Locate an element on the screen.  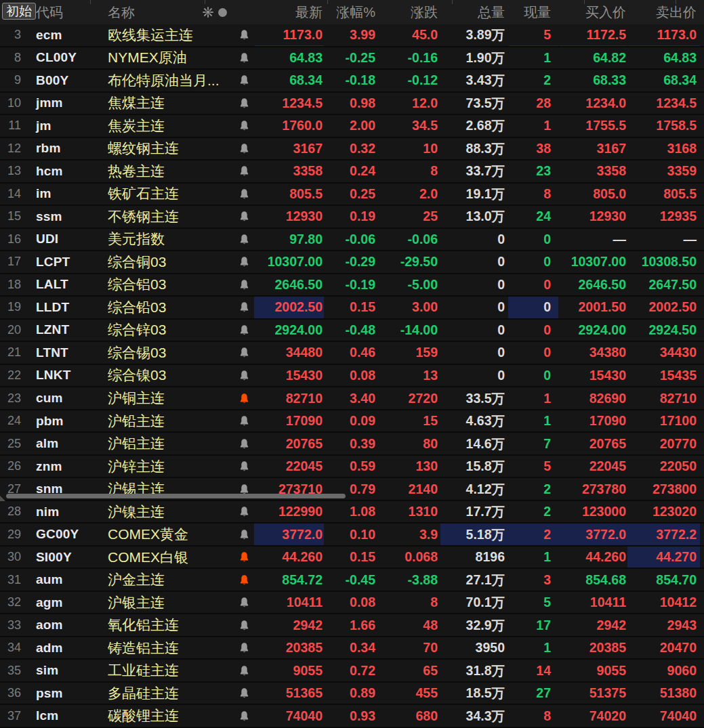
table-row: 8CL00YNYMEX原油64.83-0.25-0.161.90万164.826… is located at coordinates (352, 59).